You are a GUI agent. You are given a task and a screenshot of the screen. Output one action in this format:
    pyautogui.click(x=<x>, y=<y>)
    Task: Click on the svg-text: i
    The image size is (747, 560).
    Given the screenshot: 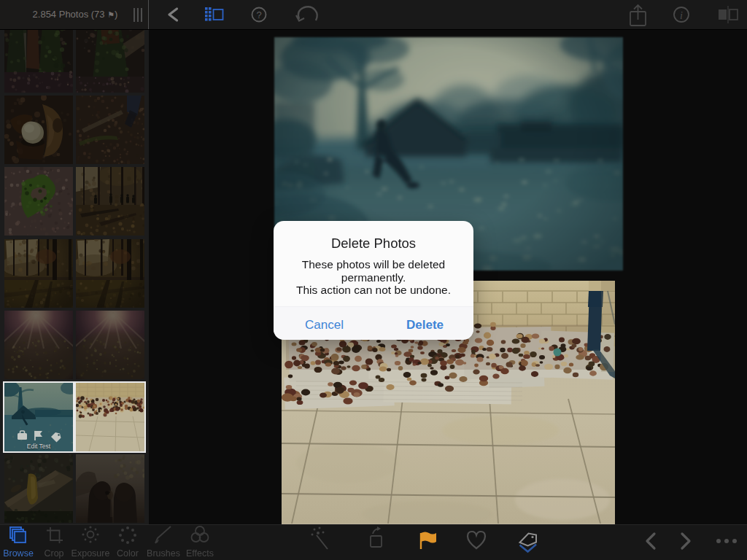 What is the action you would take?
    pyautogui.click(x=681, y=16)
    